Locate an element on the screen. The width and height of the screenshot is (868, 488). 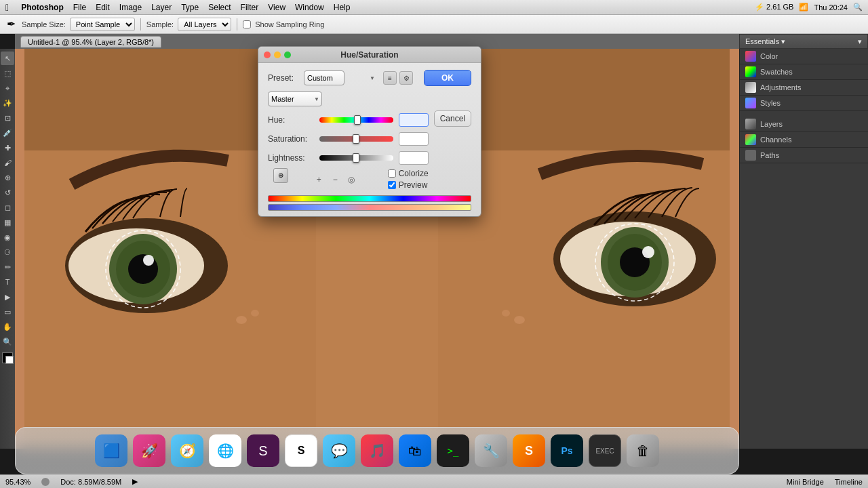
essentials-button: Essentials ▾ ▾ is located at coordinates (804, 41).